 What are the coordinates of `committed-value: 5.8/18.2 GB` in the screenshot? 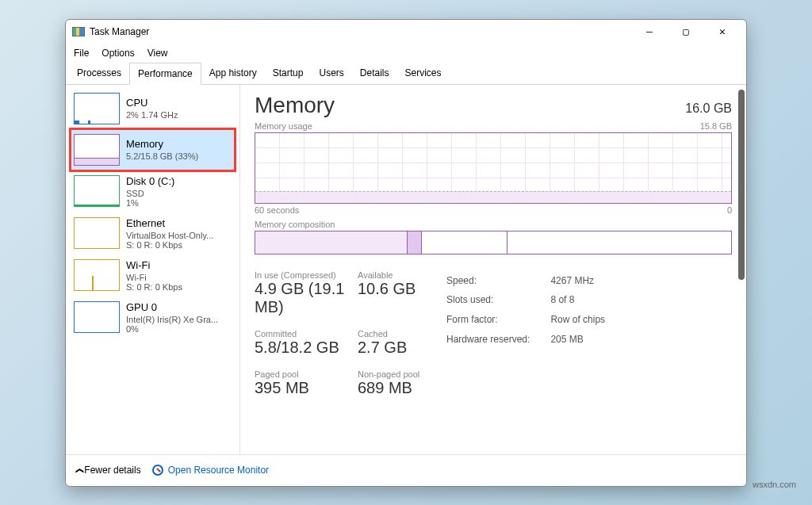 It's located at (306, 347).